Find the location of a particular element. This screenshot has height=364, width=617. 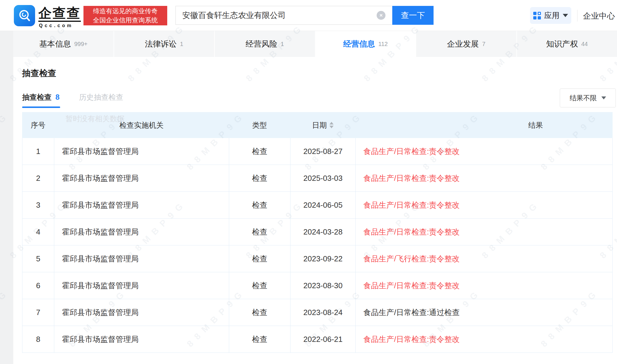

table-row: 6 霍邱县市场监督管理局 检查 2023-08-30 食品生产/日常检查:责令整… is located at coordinates (317, 286).